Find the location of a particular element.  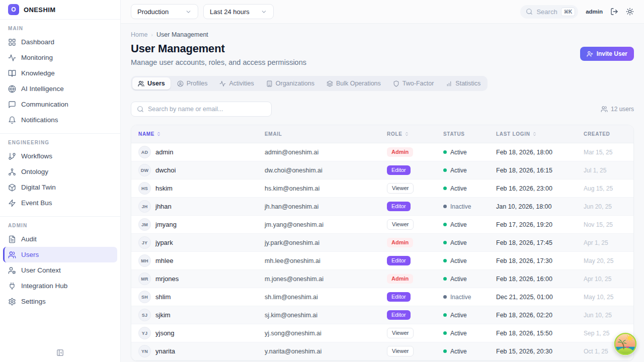

nav-section-engineering: ENGINEERING is located at coordinates (60, 141).